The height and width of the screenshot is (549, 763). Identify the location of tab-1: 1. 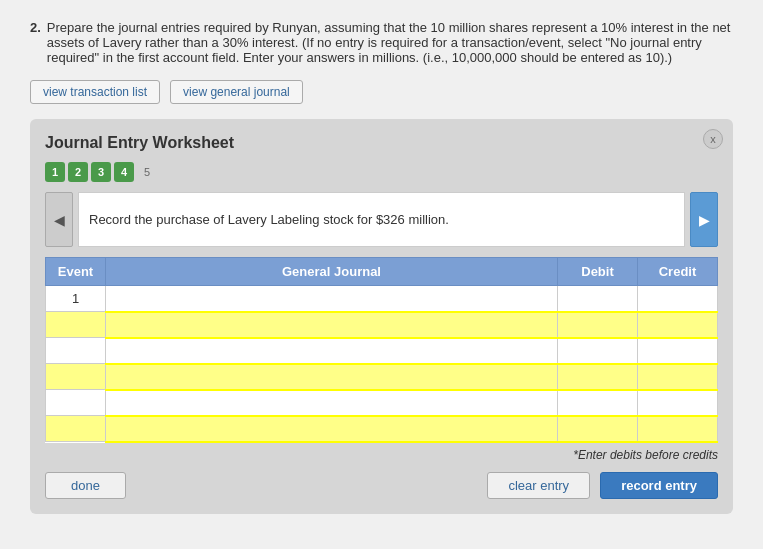
(55, 172).